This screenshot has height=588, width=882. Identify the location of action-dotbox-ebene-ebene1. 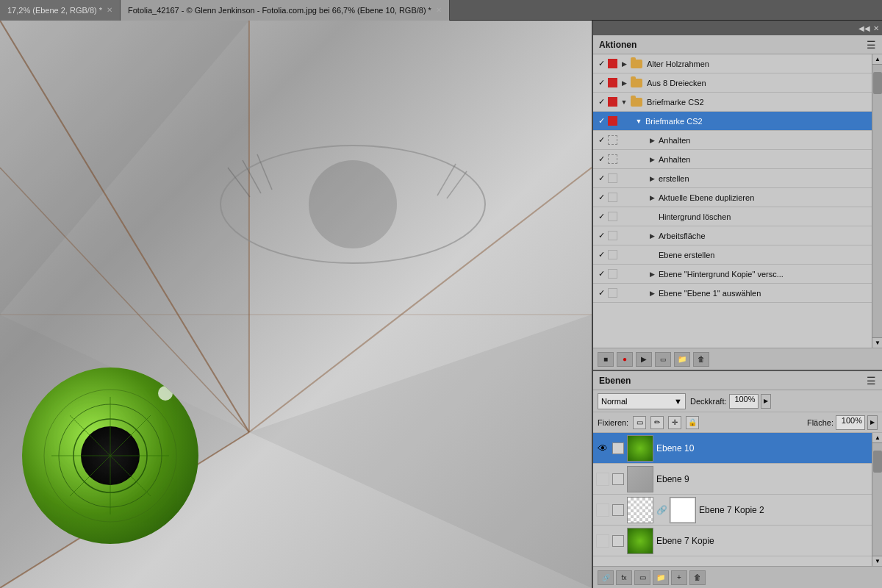
(613, 293).